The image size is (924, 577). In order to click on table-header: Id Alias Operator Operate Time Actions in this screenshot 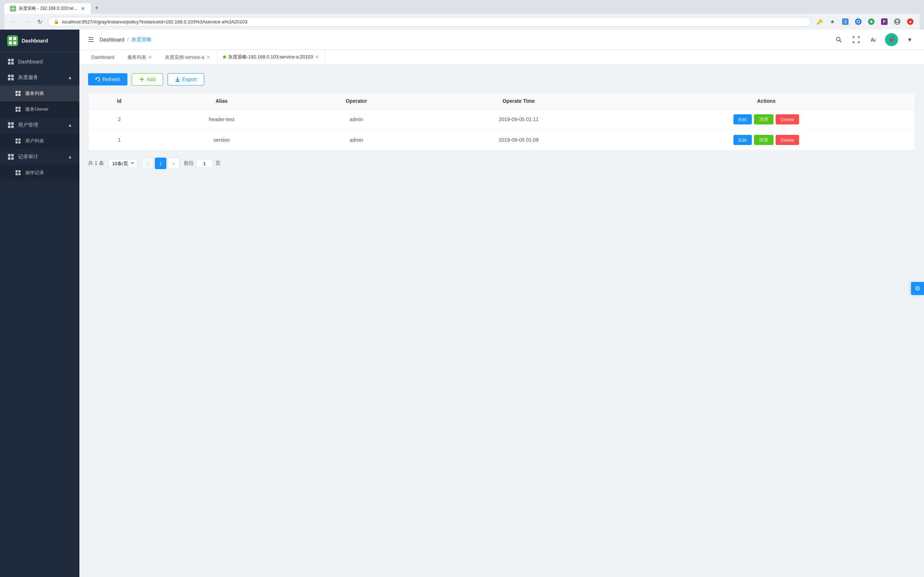, I will do `click(502, 101)`.